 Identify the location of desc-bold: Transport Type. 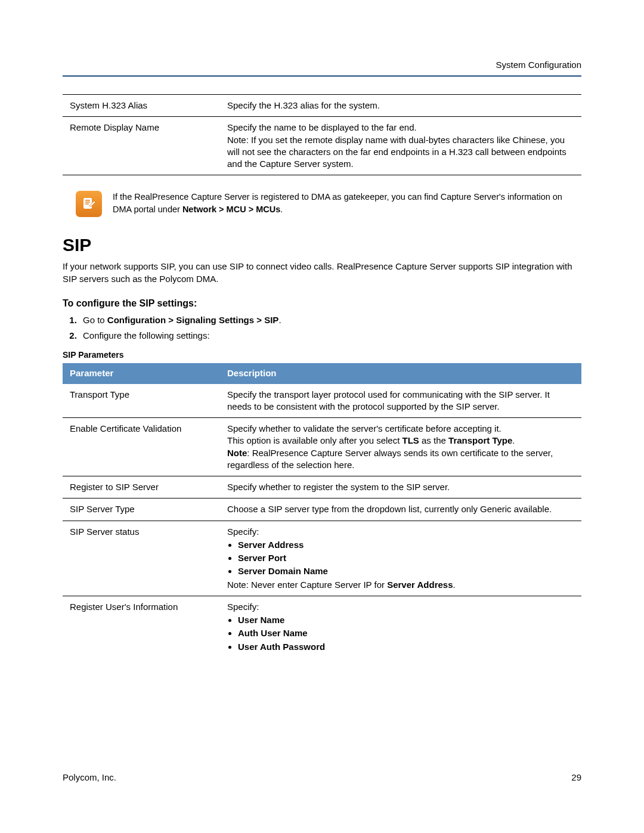
(481, 440).